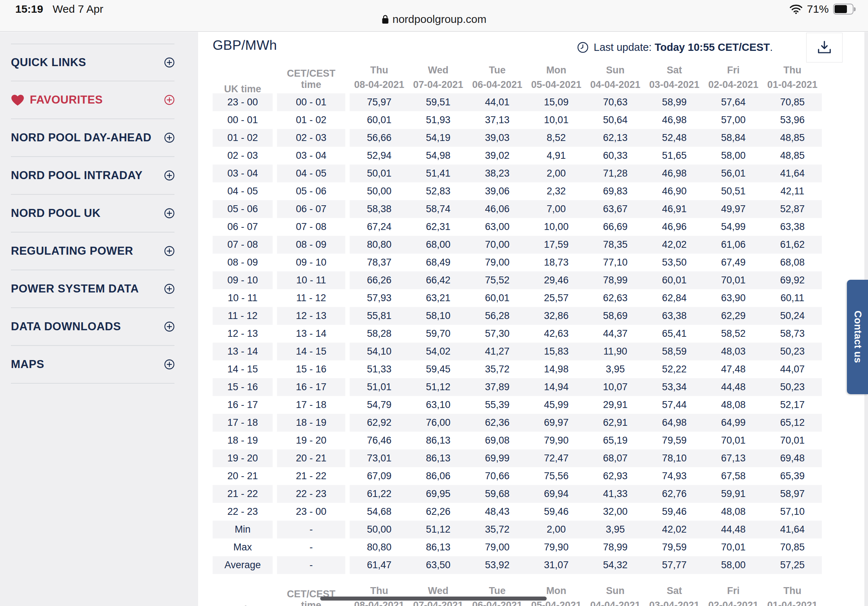 The image size is (868, 606). I want to click on cell-price: 56,28, so click(497, 316).